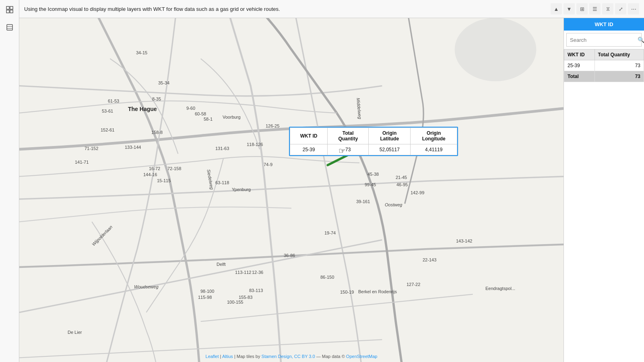 The height and width of the screenshot is (362, 644). Describe the element at coordinates (348, 150) in the screenshot. I see `tooltip-total-qty-value: 73` at that location.